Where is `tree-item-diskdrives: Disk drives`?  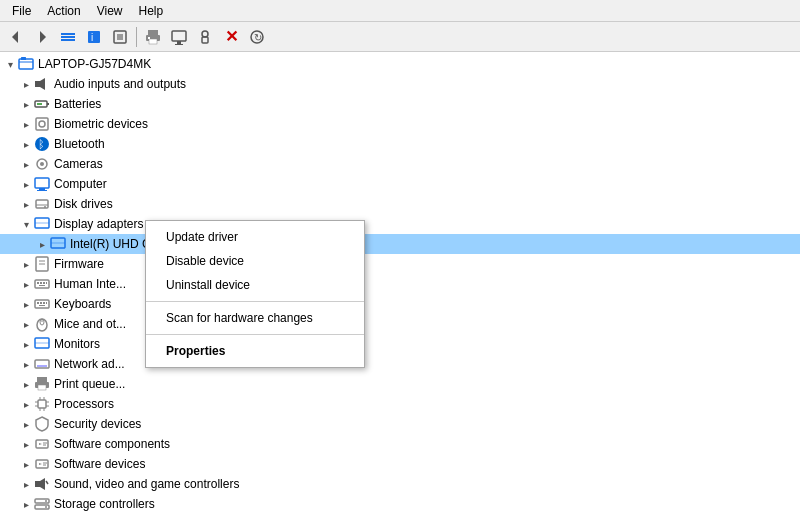
tree-item-diskdrives: Disk drives is located at coordinates (400, 204).